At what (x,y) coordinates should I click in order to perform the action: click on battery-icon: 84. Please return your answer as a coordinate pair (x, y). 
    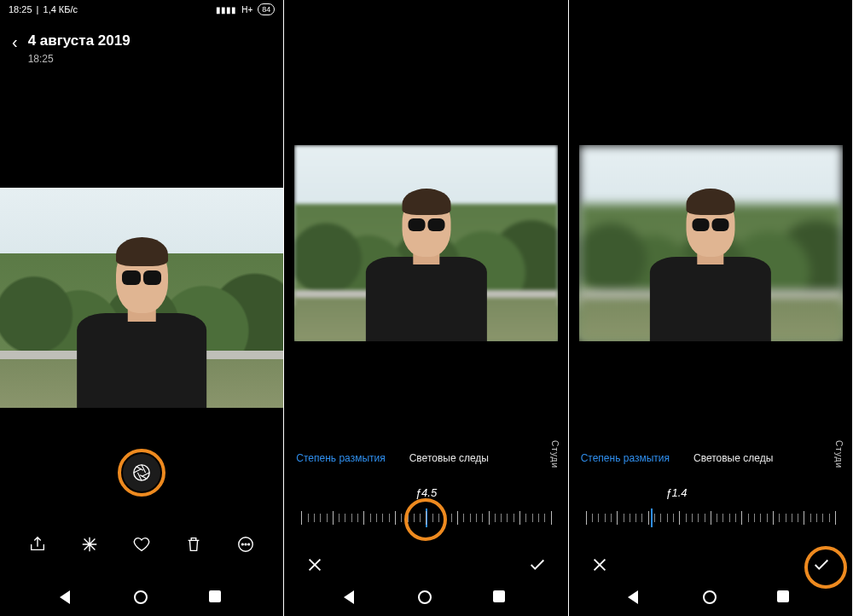
    Looking at the image, I should click on (266, 9).